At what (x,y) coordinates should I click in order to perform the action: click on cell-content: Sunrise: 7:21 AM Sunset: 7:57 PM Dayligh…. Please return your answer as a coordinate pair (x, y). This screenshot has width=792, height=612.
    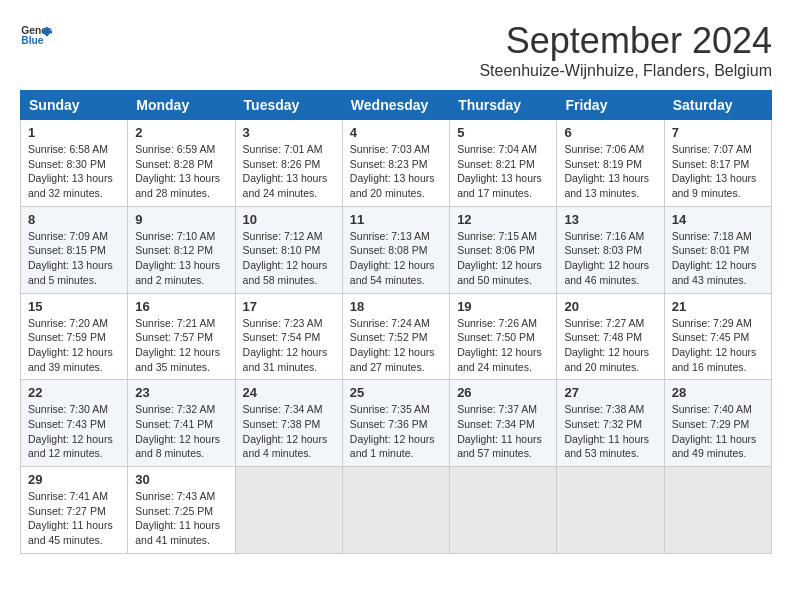
    Looking at the image, I should click on (181, 346).